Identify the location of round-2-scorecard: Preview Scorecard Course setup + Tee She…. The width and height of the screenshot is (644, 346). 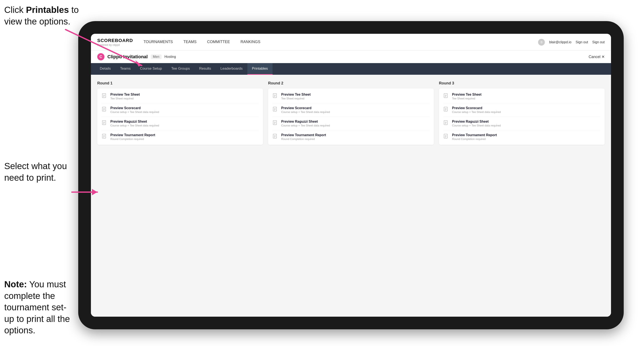
(351, 110).